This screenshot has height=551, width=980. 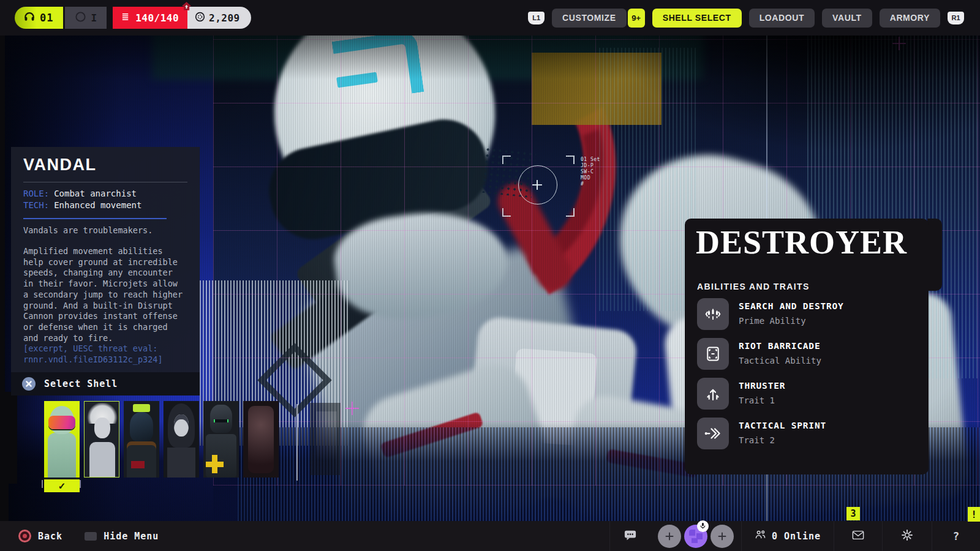 I want to click on cross-button-icon, so click(x=29, y=384).